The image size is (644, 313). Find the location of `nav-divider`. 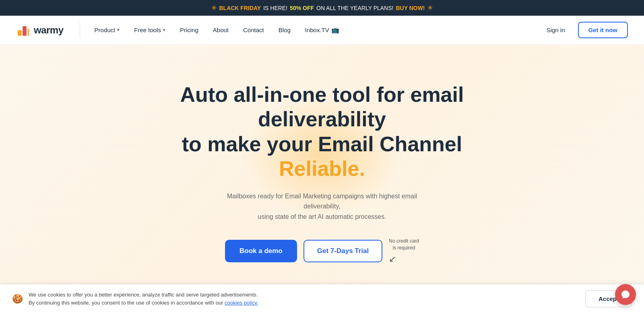

nav-divider is located at coordinates (80, 30).